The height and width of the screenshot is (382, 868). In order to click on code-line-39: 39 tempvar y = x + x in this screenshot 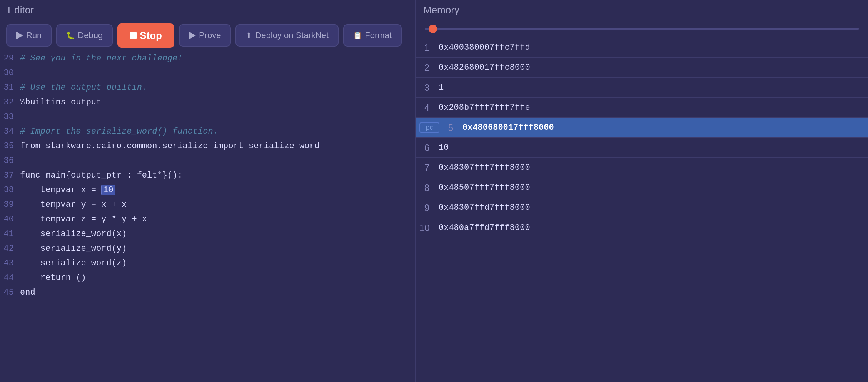, I will do `click(207, 204)`.